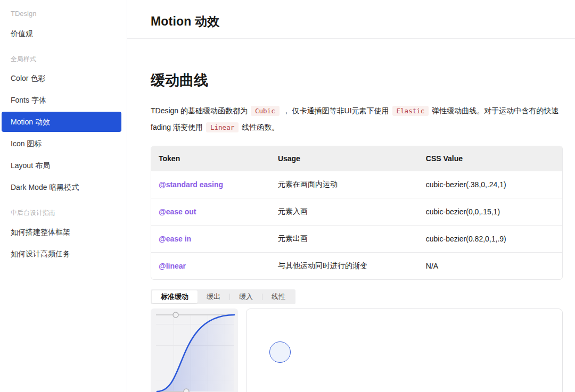 The image size is (575, 392). What do you see at coordinates (223, 128) in the screenshot?
I see `code-linear: Linear` at bounding box center [223, 128].